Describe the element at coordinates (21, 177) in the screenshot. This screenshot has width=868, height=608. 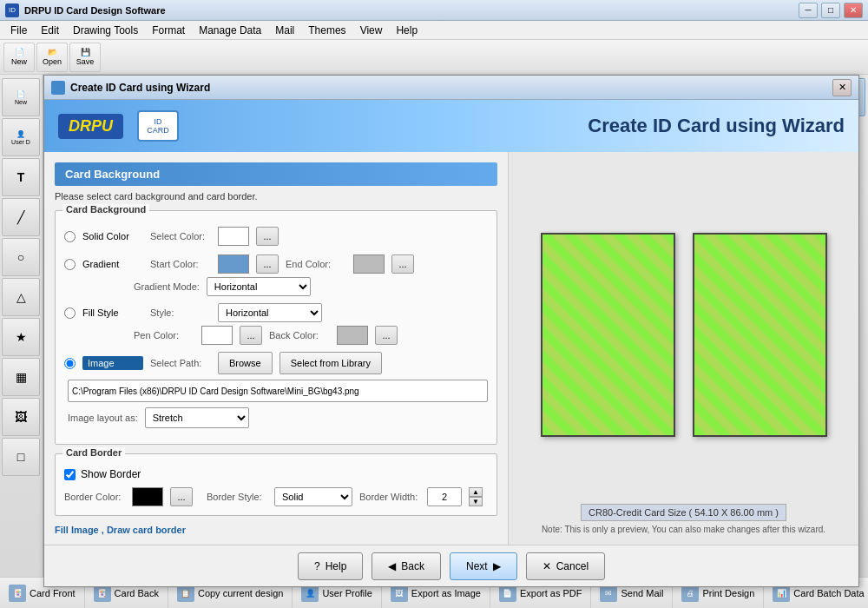
I see `sidebar-item-text: T` at that location.